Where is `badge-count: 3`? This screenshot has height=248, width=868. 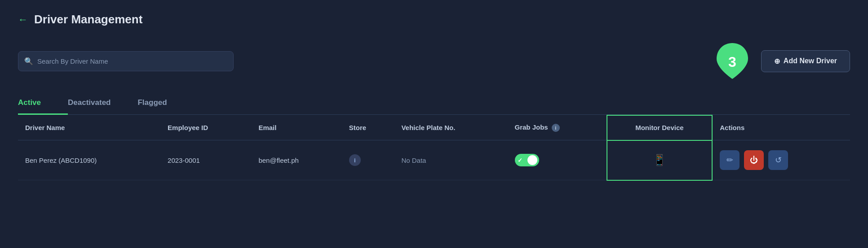 badge-count: 3 is located at coordinates (732, 62).